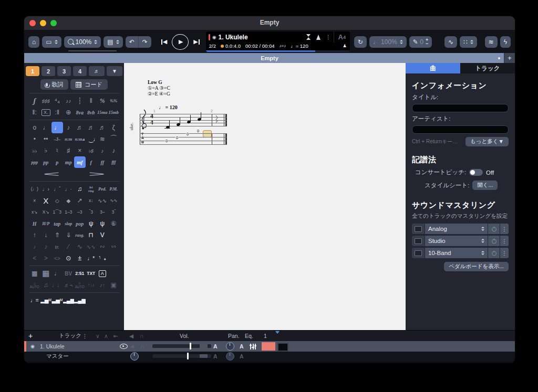 The height and width of the screenshot is (392, 538). Describe the element at coordinates (80, 273) in the screenshot. I see `duration-tag-icon: 2:51` at that location.